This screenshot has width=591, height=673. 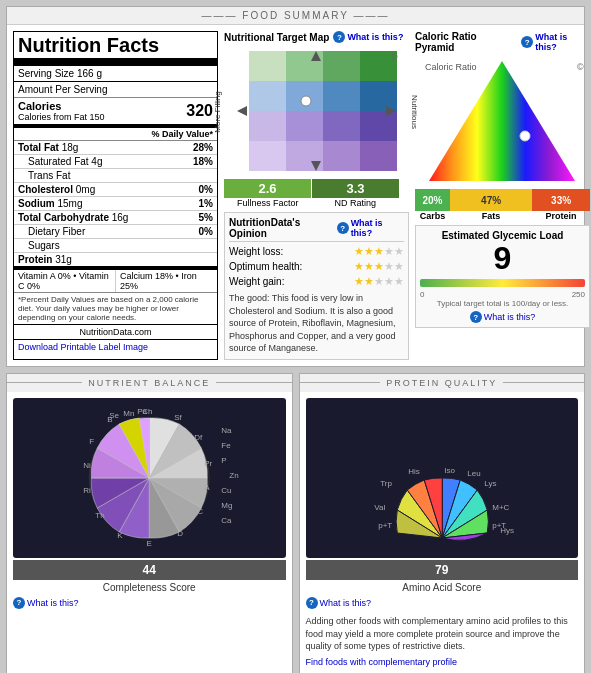 What do you see at coordinates (527, 42) in the screenshot?
I see `caloric-ratio-help-icon: ?` at bounding box center [527, 42].